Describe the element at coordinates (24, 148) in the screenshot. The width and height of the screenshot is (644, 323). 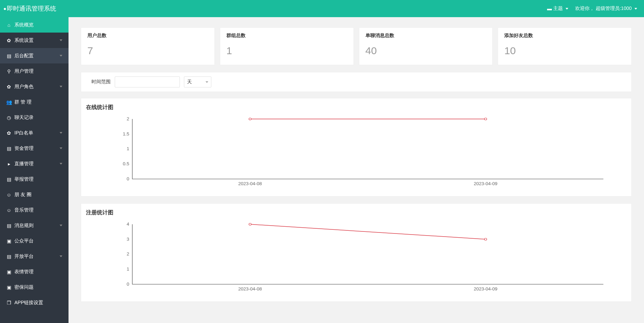
I see `sidebar-item-label: 资金管理` at that location.